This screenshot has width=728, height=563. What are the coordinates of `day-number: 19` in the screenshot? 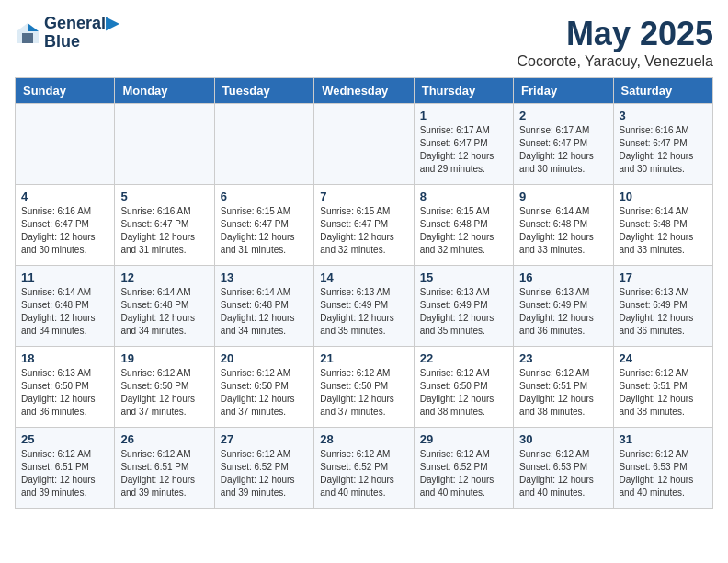 It's located at (164, 359).